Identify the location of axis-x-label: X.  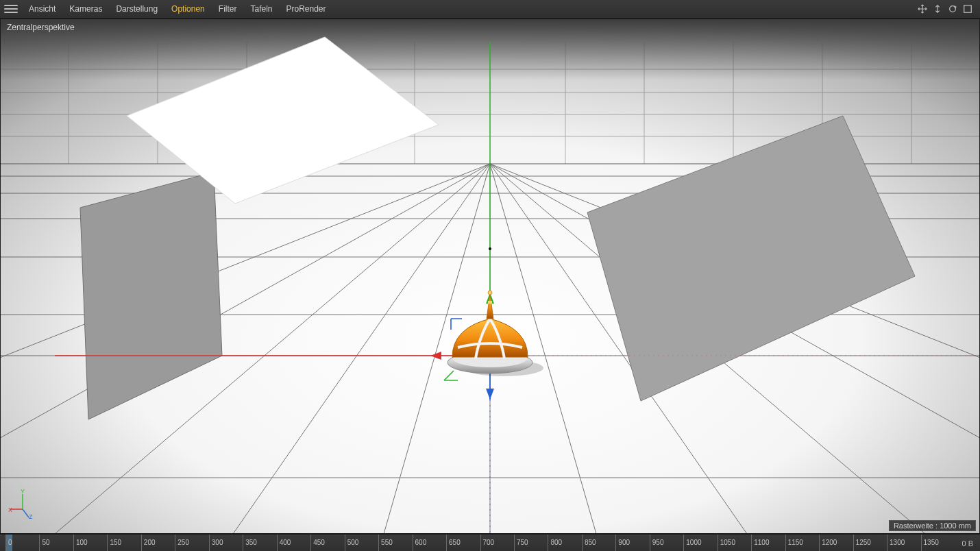
(10, 510).